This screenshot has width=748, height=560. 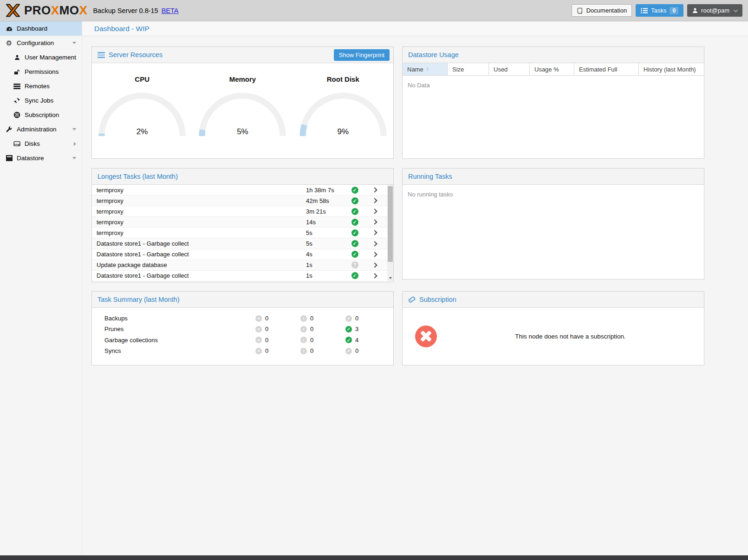 What do you see at coordinates (242, 106) in the screenshot?
I see `gauge-memory: Memory5%` at bounding box center [242, 106].